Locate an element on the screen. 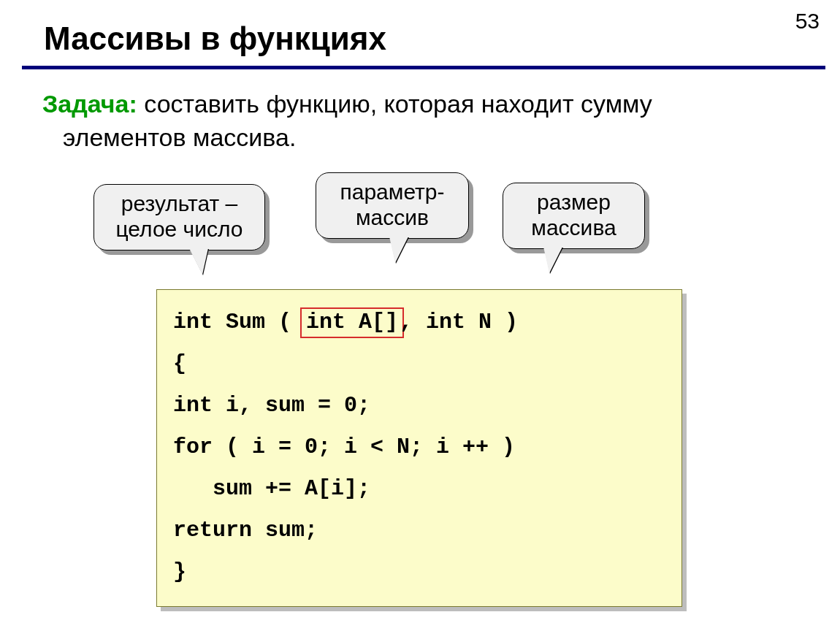  task-description: Задача: составить функцию, которая наход… is located at coordinates (423, 121).